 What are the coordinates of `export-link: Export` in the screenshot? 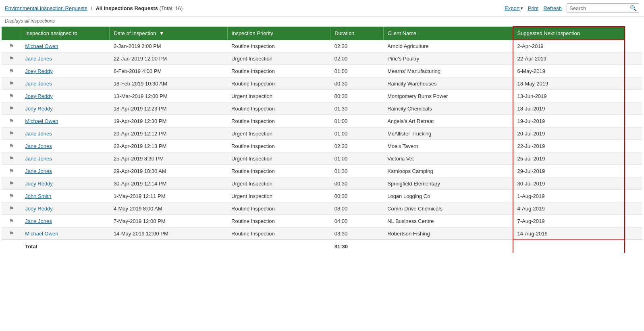 It's located at (512, 8).